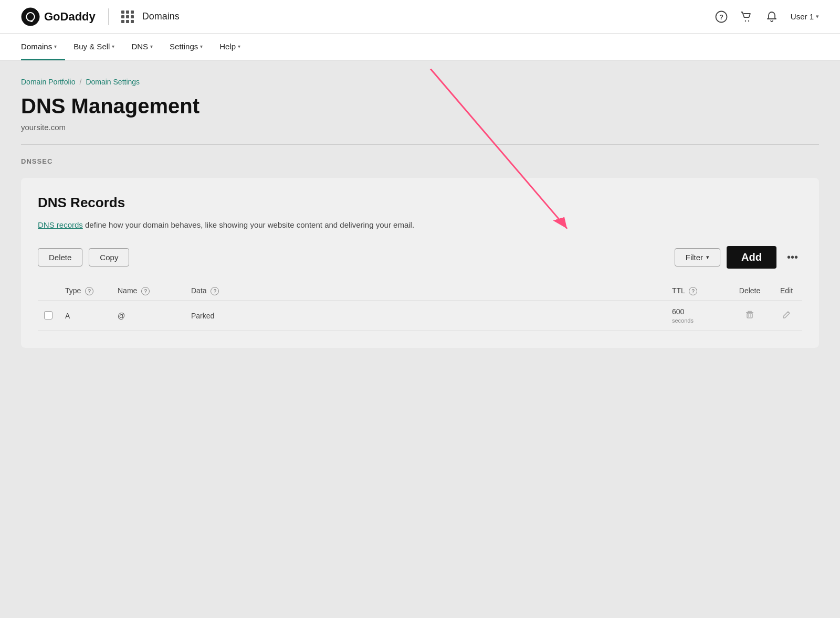 This screenshot has height=618, width=840. I want to click on more-options-button: •••, so click(793, 257).